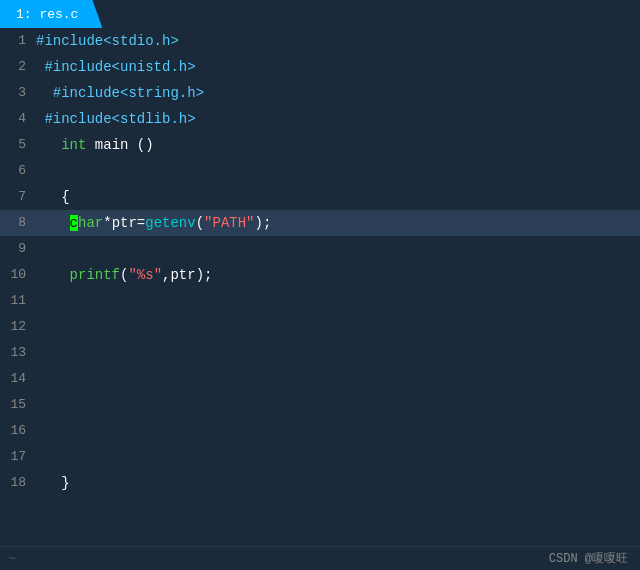 The width and height of the screenshot is (640, 570). I want to click on code-line-2: 2 #include<unistd.h>, so click(320, 67).